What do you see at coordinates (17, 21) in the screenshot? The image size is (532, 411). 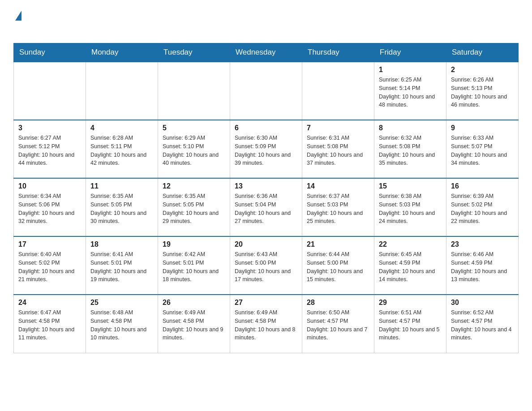 I see `logo` at bounding box center [17, 21].